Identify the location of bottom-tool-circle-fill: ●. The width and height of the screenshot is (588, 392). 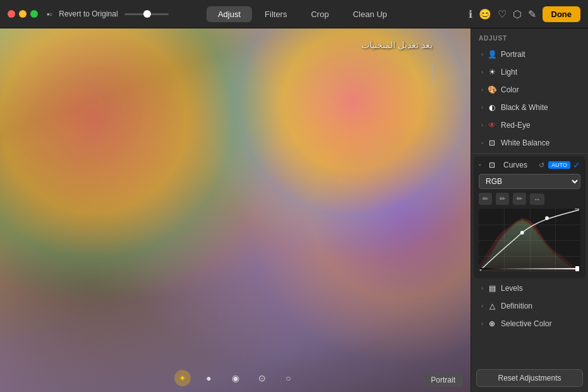
(209, 378).